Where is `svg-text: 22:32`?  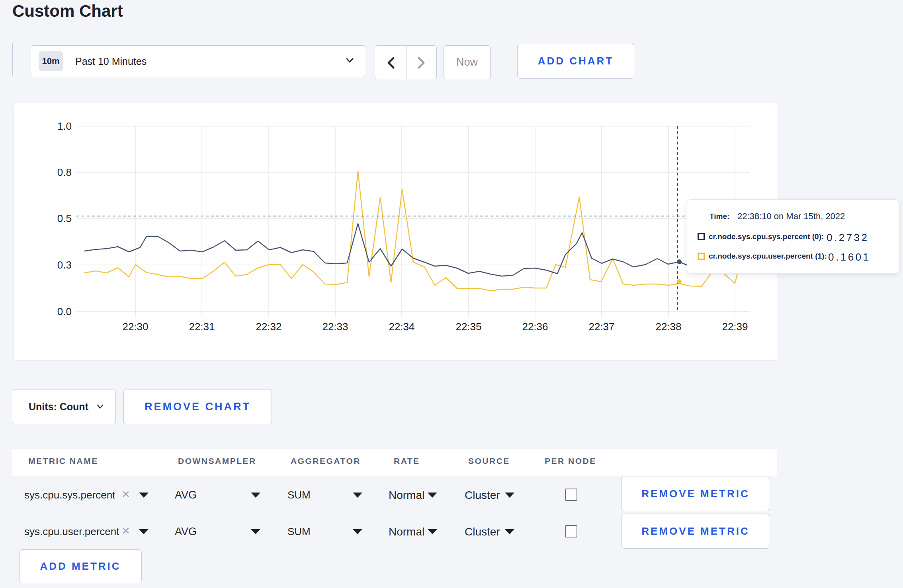 svg-text: 22:32 is located at coordinates (268, 327).